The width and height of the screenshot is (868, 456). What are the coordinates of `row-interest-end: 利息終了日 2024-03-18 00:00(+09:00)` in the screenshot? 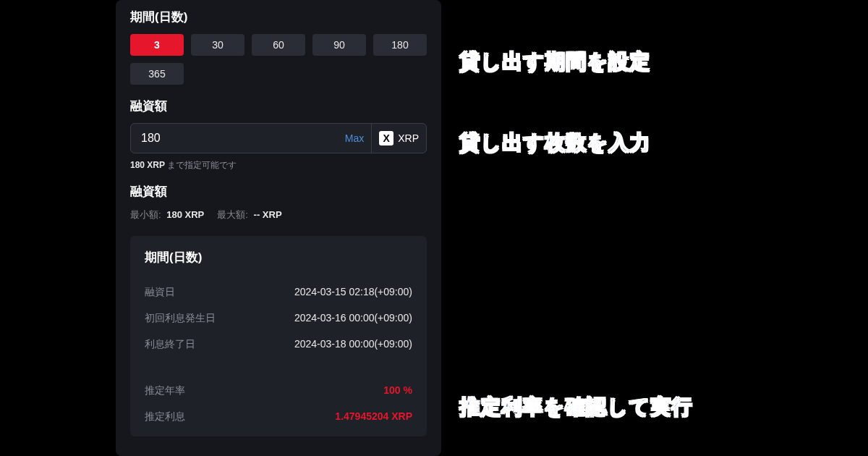 It's located at (278, 345).